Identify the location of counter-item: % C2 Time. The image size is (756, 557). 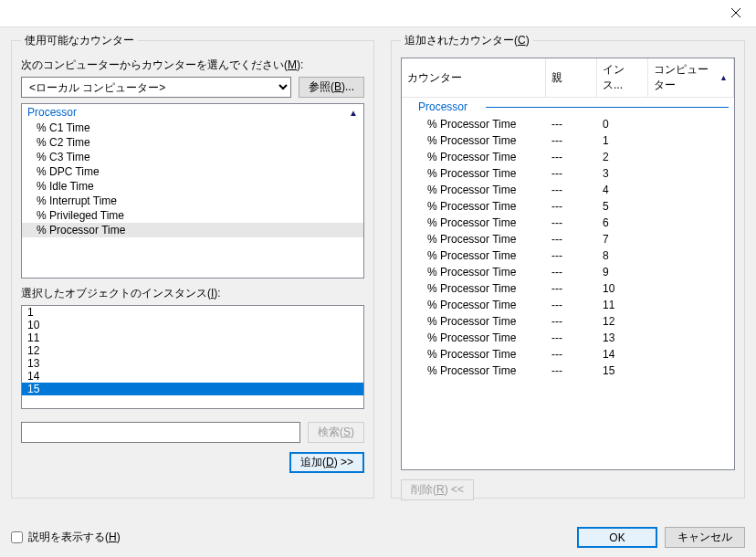
(193, 142).